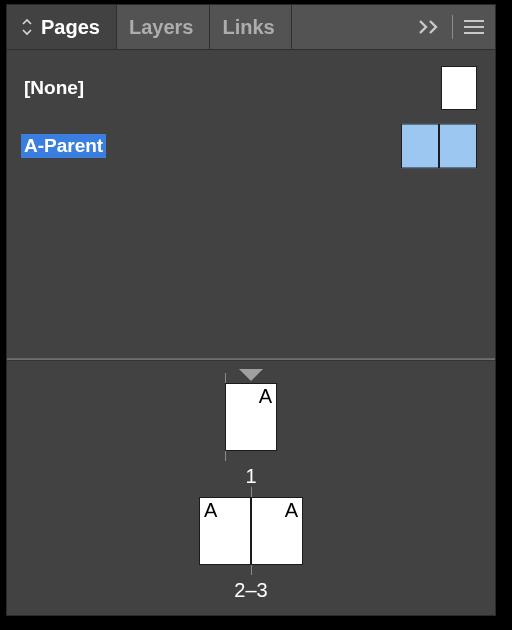 Image resolution: width=512 pixels, height=630 pixels. I want to click on collapse-toggle-icon, so click(27, 27).